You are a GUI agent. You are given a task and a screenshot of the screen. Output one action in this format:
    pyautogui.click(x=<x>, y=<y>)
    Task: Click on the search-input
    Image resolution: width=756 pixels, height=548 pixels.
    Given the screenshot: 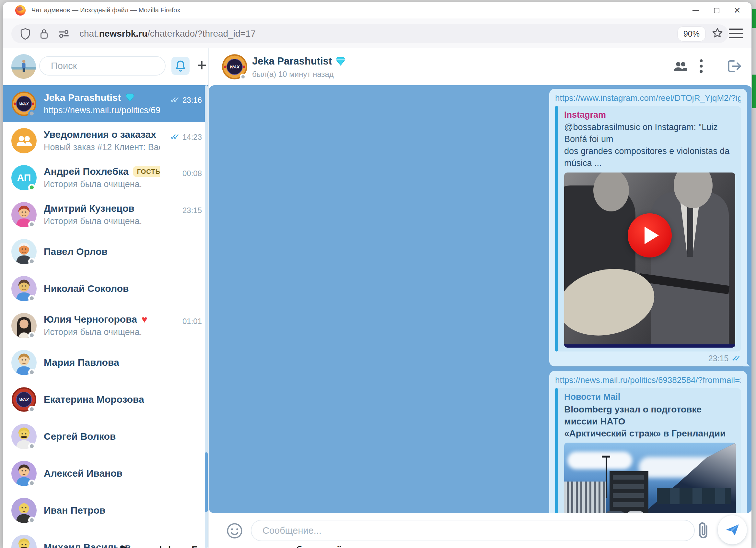 What is the action you would take?
    pyautogui.click(x=103, y=66)
    